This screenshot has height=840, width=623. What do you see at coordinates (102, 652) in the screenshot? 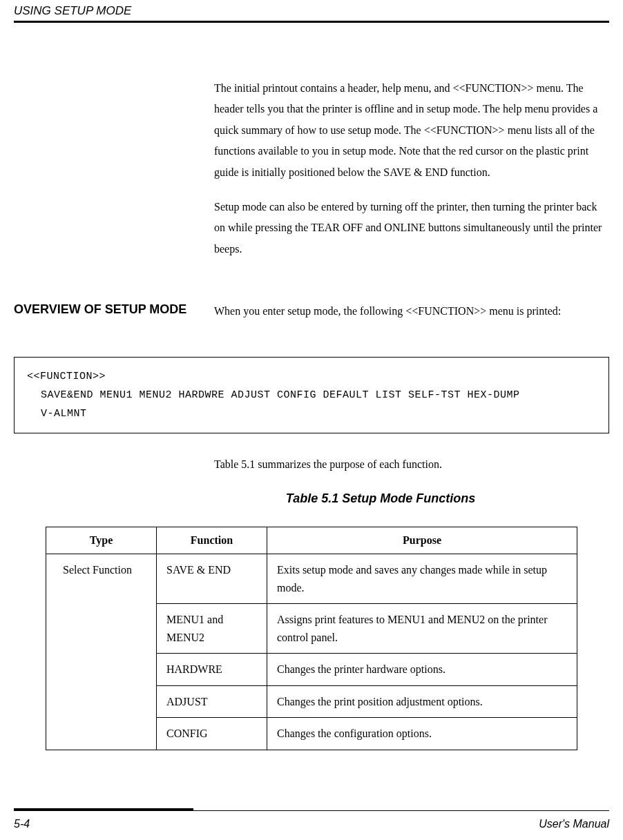
I see `cell-type: Select Function` at bounding box center [102, 652].